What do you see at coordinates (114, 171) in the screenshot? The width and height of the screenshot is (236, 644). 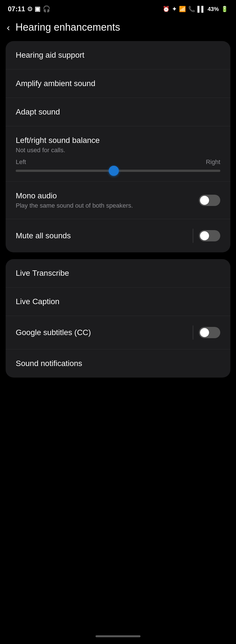 I see `slider-thumb` at bounding box center [114, 171].